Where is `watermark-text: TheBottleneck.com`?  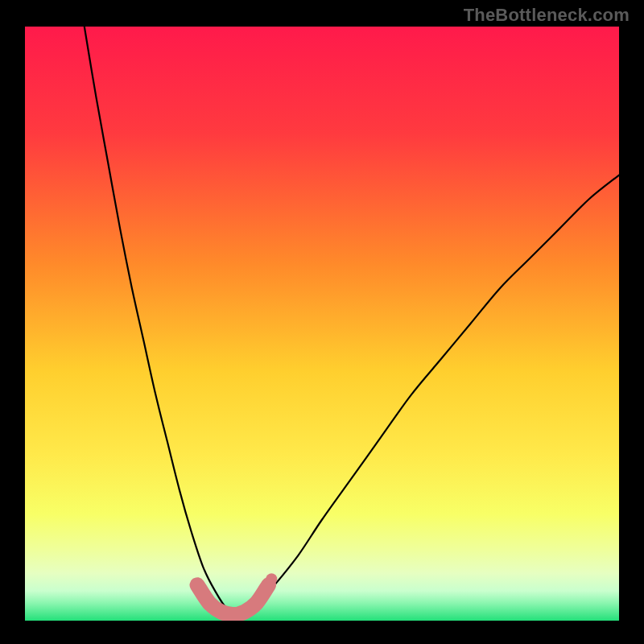 watermark-text: TheBottleneck.com is located at coordinates (547, 15).